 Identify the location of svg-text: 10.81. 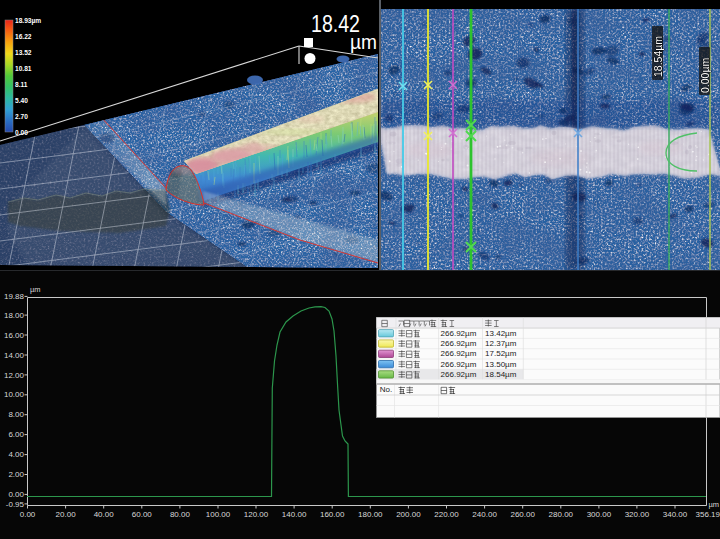
(24, 68).